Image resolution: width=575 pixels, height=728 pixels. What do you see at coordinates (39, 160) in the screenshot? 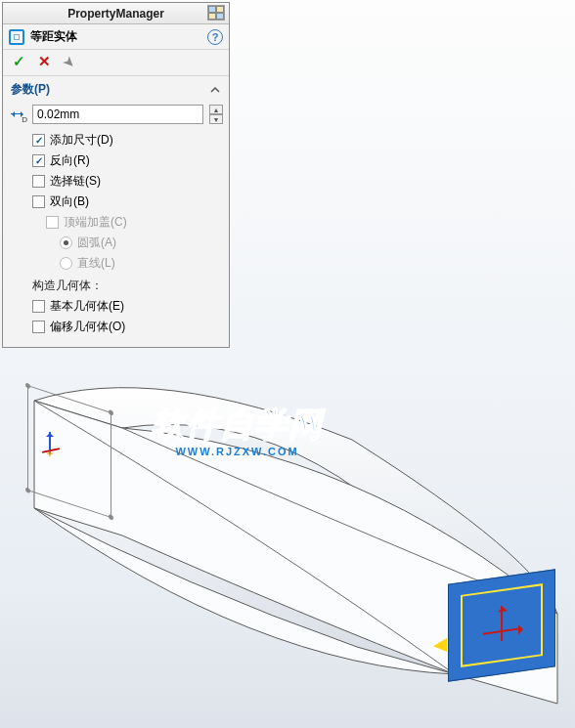
I see `reverse-checkbox: ✓` at bounding box center [39, 160].